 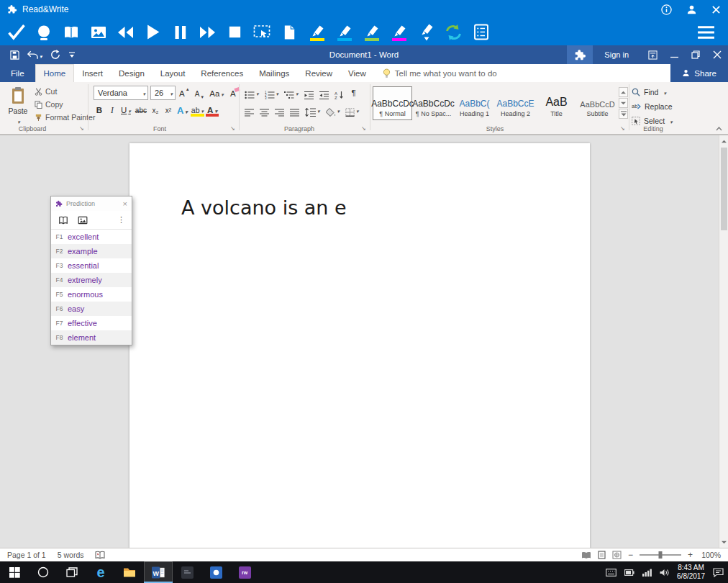 I want to click on font-dialog-launcher: ↘, so click(x=233, y=128).